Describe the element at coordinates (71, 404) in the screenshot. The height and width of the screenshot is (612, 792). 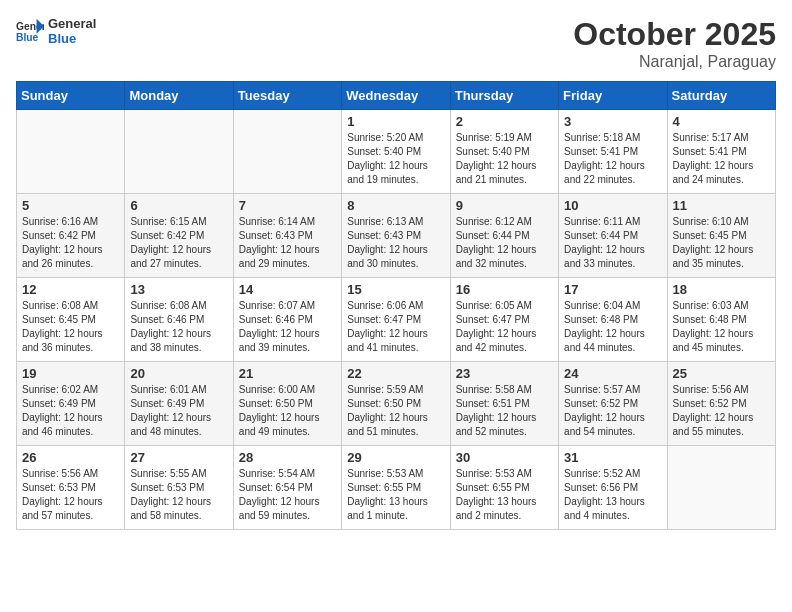
I see `calendar-cell: 19Sunrise: 6:02 AM Sunset: 6:49 PM Dayli…` at that location.